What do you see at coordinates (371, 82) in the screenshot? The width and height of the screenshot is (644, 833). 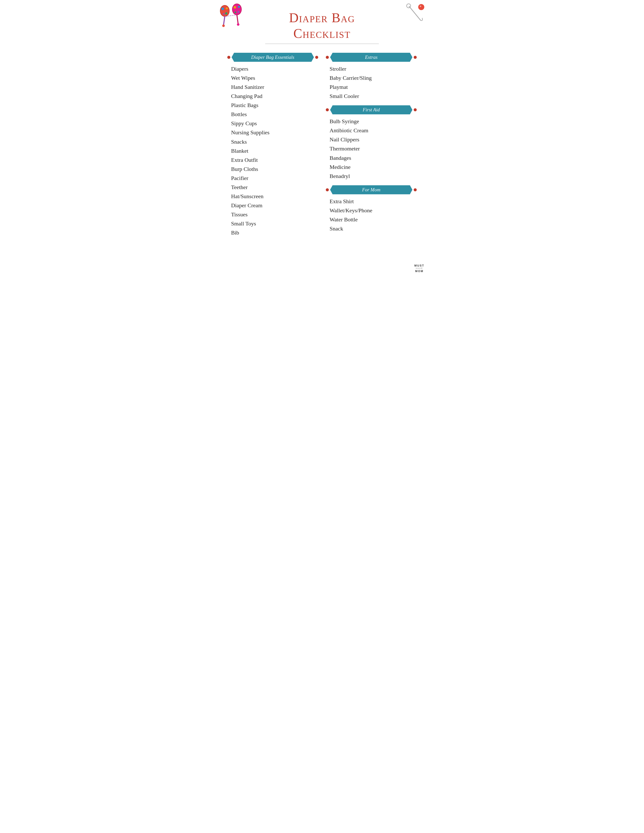 I see `extras-list: Stroller Baby Carrier/Sling Playmat Smal…` at bounding box center [371, 82].